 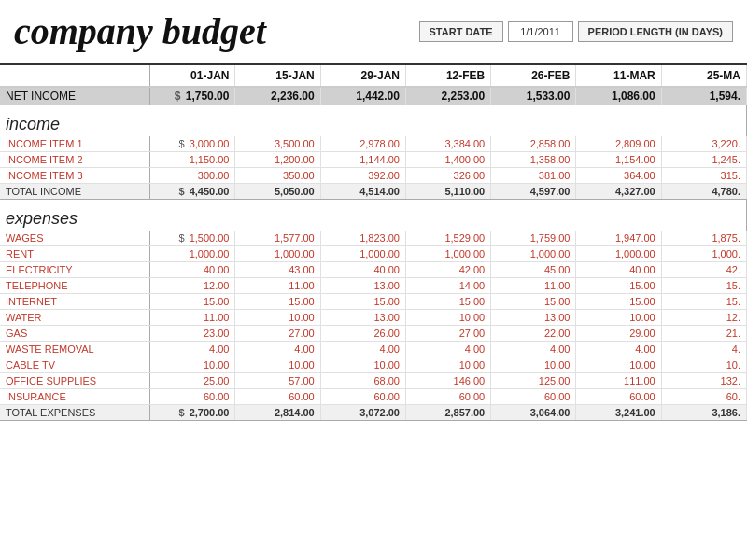 I want to click on money-cell: 1,154.00, so click(x=618, y=161).